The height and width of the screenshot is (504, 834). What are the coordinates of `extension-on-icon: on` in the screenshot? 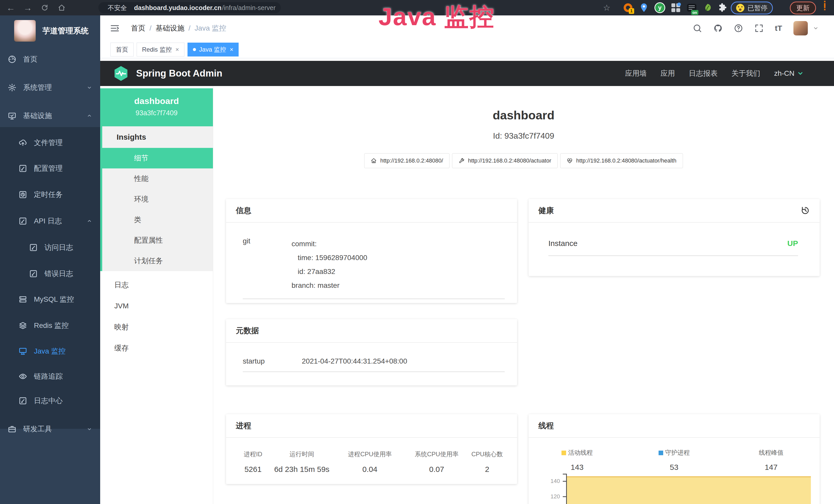 It's located at (692, 8).